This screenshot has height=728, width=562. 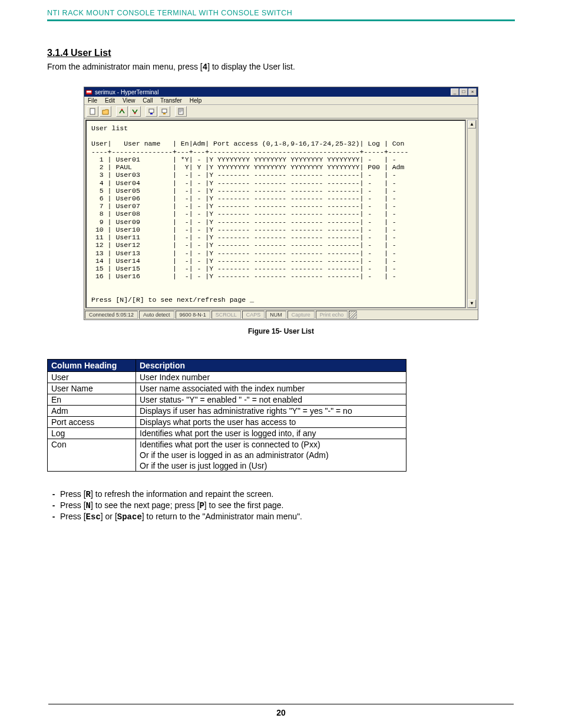 I want to click on table-cell-heading: Port access, so click(x=92, y=422).